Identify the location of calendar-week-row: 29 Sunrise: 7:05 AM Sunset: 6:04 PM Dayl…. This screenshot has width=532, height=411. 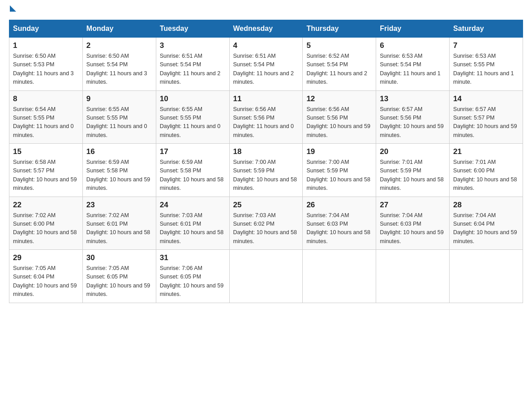
(266, 277).